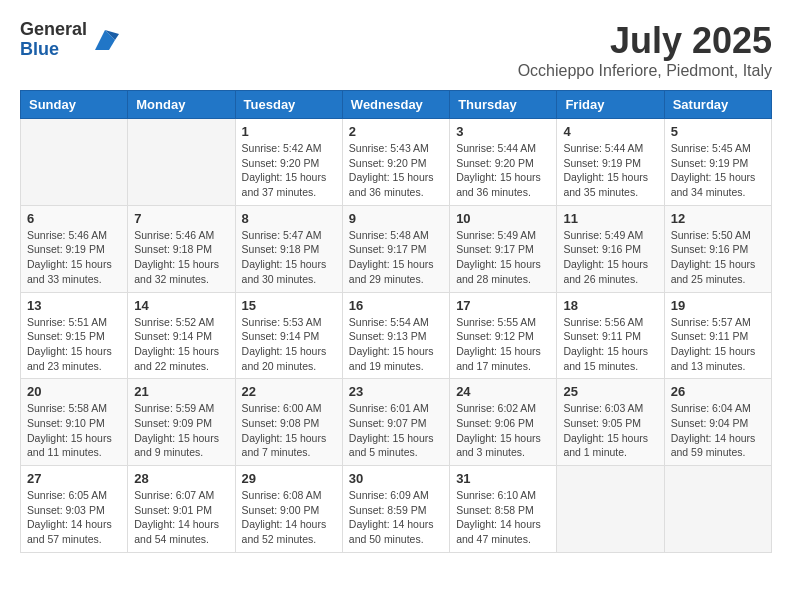 This screenshot has height=612, width=792. What do you see at coordinates (182, 248) in the screenshot?
I see `calendar-cell: 7Sunrise: 5:46 AM Sunset: 9:18 PM Daylig…` at bounding box center [182, 248].